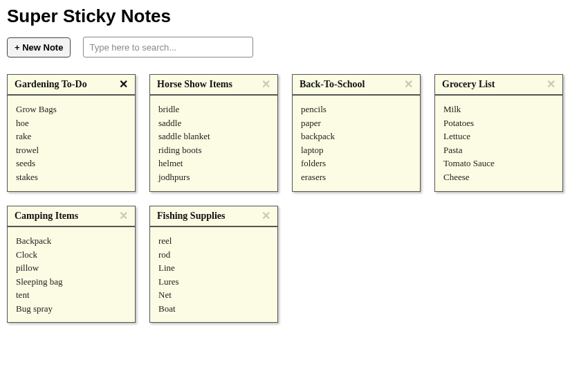  Describe the element at coordinates (214, 109) in the screenshot. I see `note-item: bridle` at that location.